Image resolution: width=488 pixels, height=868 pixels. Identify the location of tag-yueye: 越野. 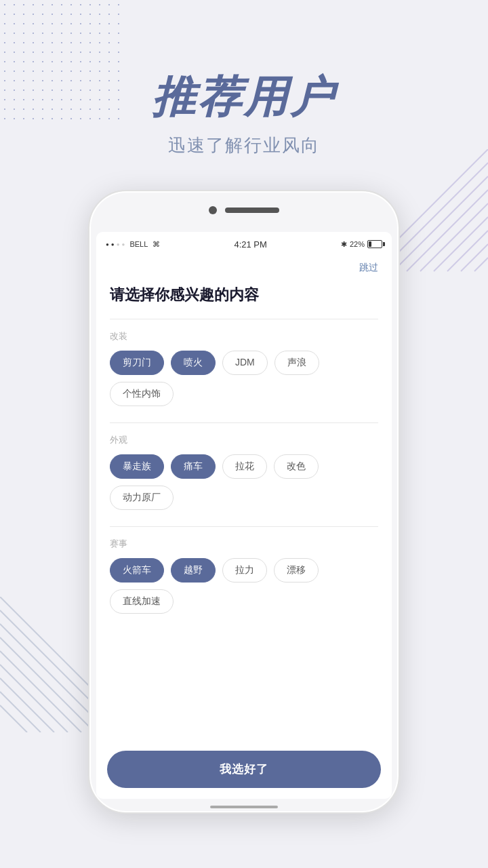
(193, 570).